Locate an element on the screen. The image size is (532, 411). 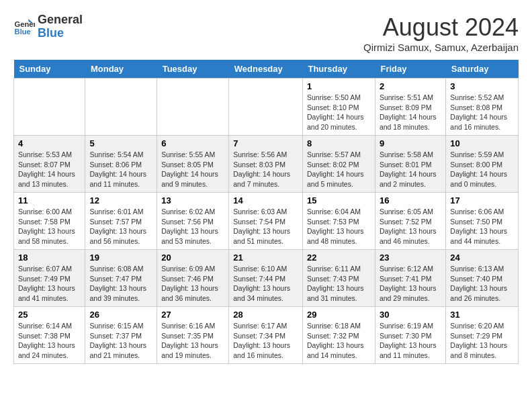
day-number: 5 is located at coordinates (121, 144).